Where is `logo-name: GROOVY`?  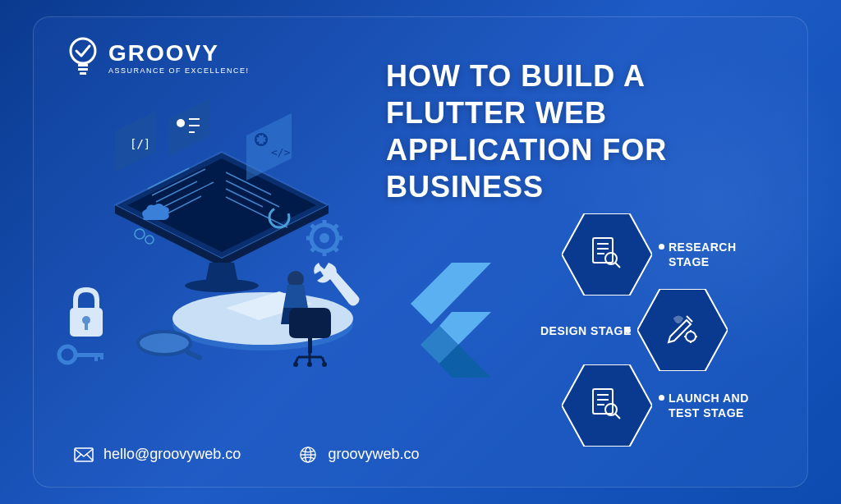 logo-name: GROOVY is located at coordinates (179, 53).